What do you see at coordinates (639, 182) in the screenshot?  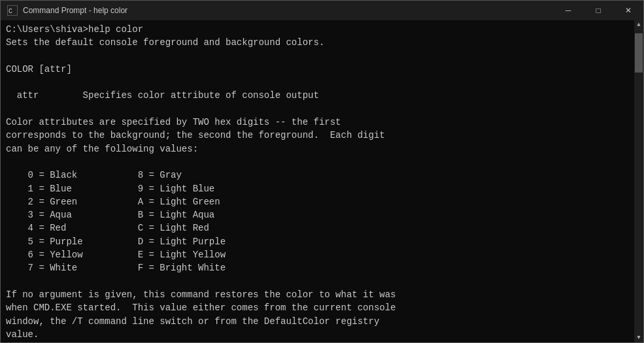 I see `scrollbar-track` at bounding box center [639, 182].